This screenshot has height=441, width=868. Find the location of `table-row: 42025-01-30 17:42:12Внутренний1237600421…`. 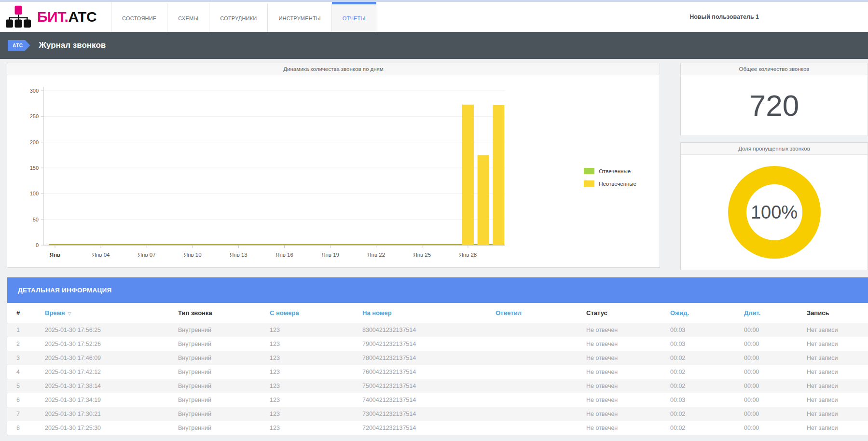

table-row: 42025-01-30 17:42:12Внутренний1237600421… is located at coordinates (438, 372).